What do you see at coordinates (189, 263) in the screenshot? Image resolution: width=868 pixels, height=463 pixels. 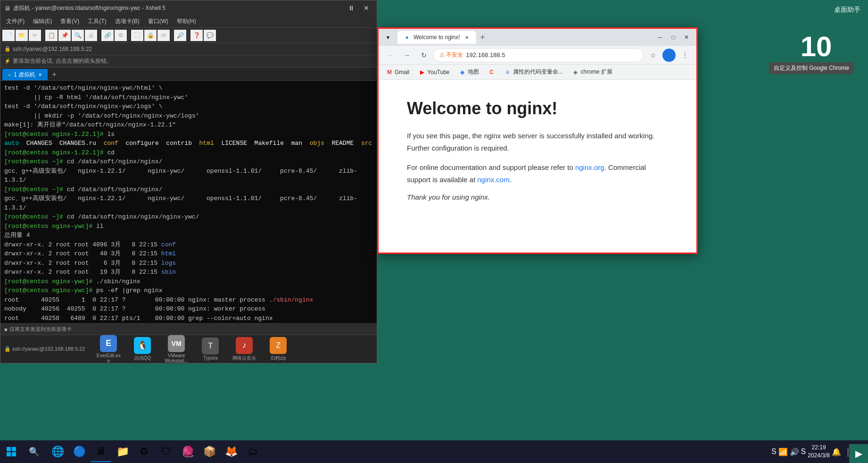 I see `terminal-line: drwxr-xr-x. 2 root root 6 3月 8 22:15 log…` at bounding box center [189, 263].